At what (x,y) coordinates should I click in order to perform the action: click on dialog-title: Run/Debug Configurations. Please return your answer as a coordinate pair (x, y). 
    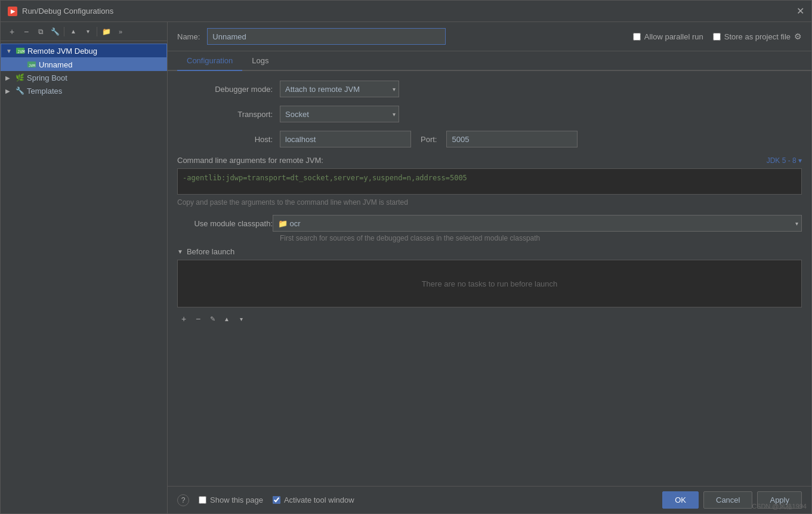
    Looking at the image, I should click on (68, 11).